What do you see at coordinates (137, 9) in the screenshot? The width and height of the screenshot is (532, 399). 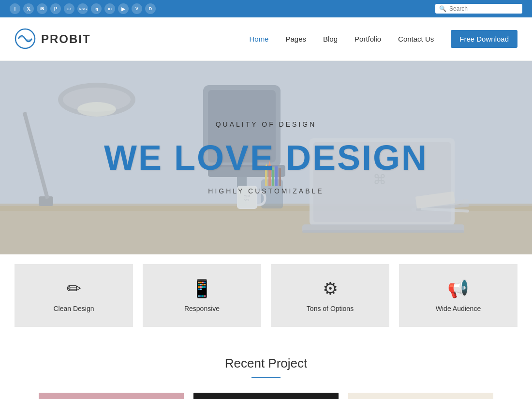 I see `vimeo-icon: V` at bounding box center [137, 9].